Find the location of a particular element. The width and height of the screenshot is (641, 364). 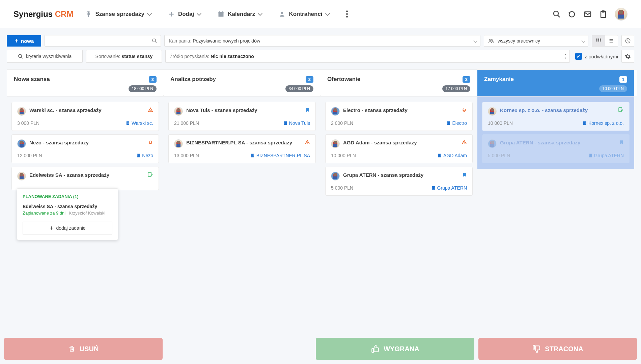

search-icon is located at coordinates (557, 14).